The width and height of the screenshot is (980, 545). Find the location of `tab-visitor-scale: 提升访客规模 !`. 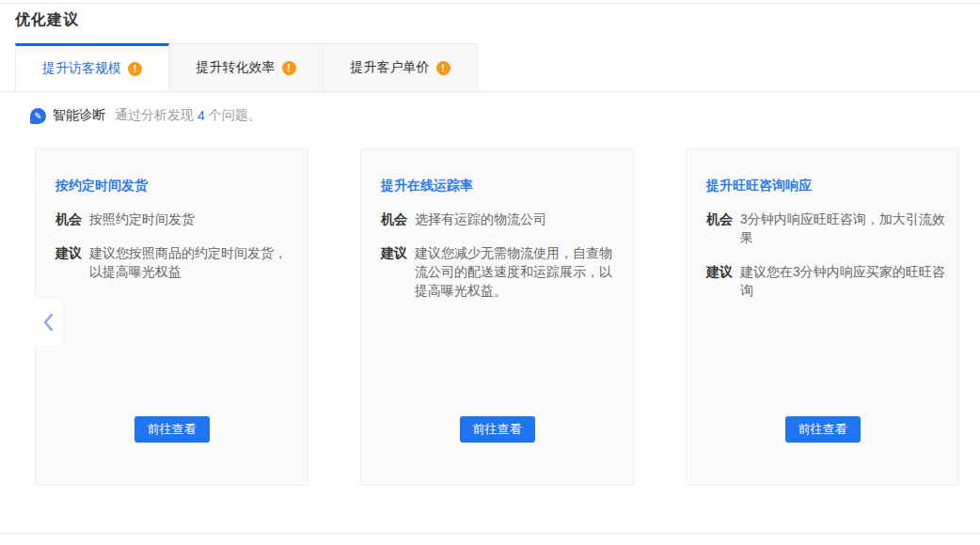

tab-visitor-scale: 提升访客规模 ! is located at coordinates (92, 68).